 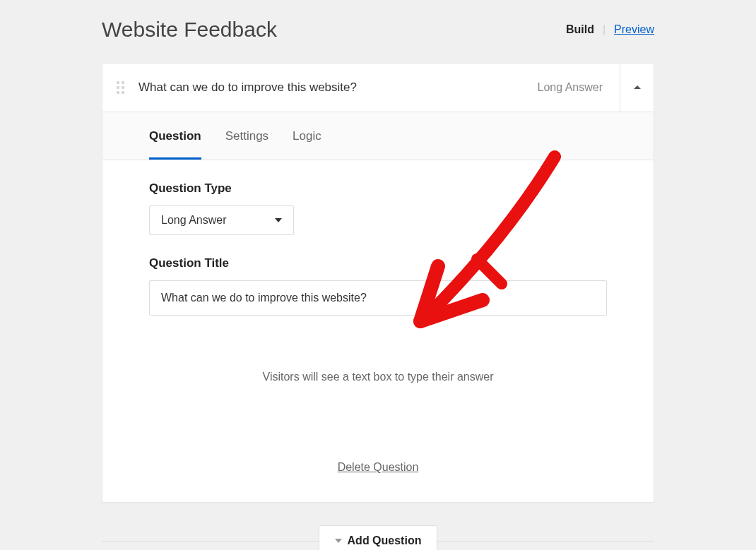 What do you see at coordinates (194, 220) in the screenshot?
I see `question-type-value: Long Answer` at bounding box center [194, 220].